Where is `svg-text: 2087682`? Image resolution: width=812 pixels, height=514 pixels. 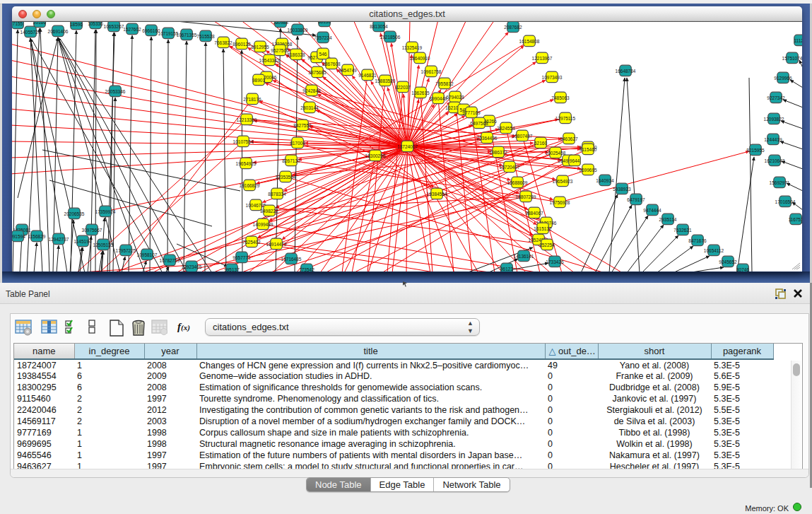 svg-text: 2087682 is located at coordinates (513, 27).